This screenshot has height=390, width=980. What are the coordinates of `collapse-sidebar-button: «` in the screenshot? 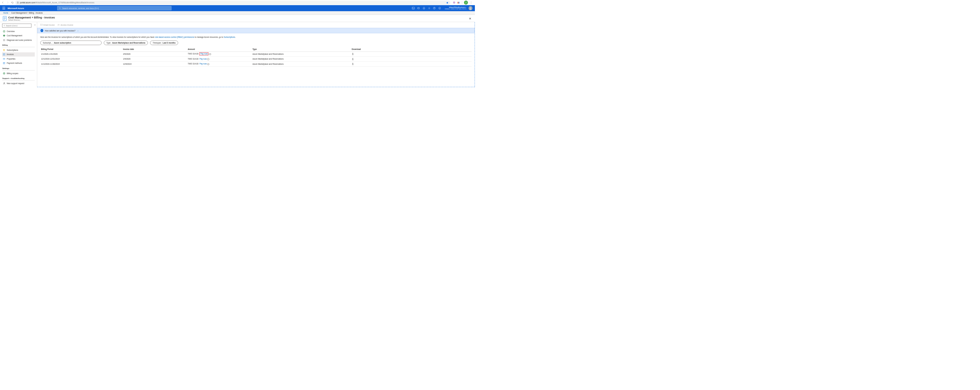 It's located at (35, 25).